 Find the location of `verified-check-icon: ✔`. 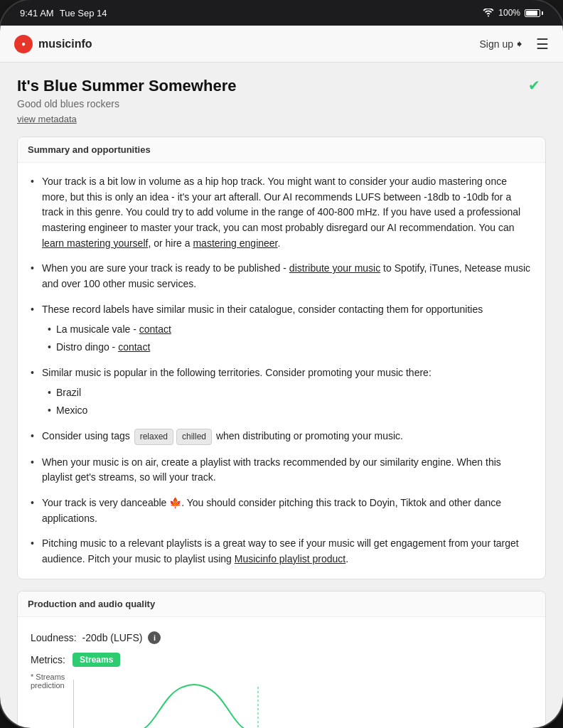

verified-check-icon: ✔ is located at coordinates (535, 85).